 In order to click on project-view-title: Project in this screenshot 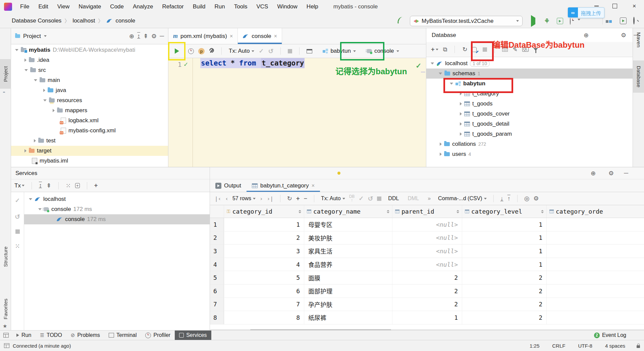, I will do `click(32, 36)`.